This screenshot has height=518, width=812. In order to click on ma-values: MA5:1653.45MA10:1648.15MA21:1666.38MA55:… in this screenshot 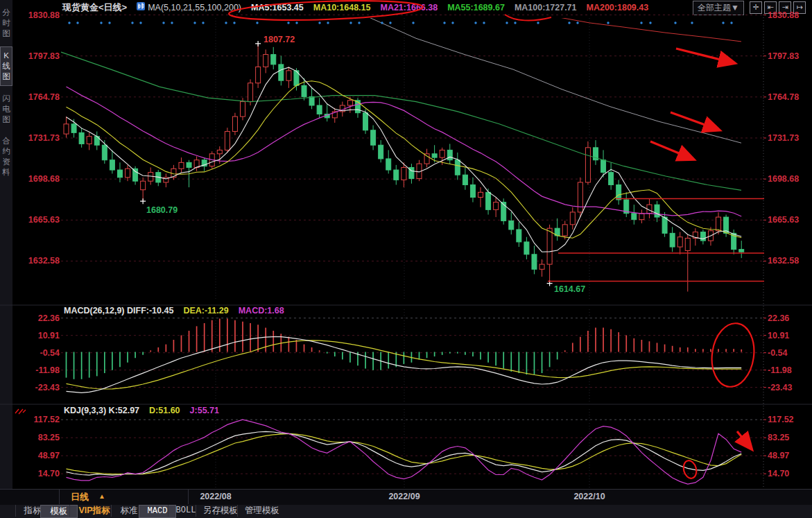, I will do `click(445, 8)`.